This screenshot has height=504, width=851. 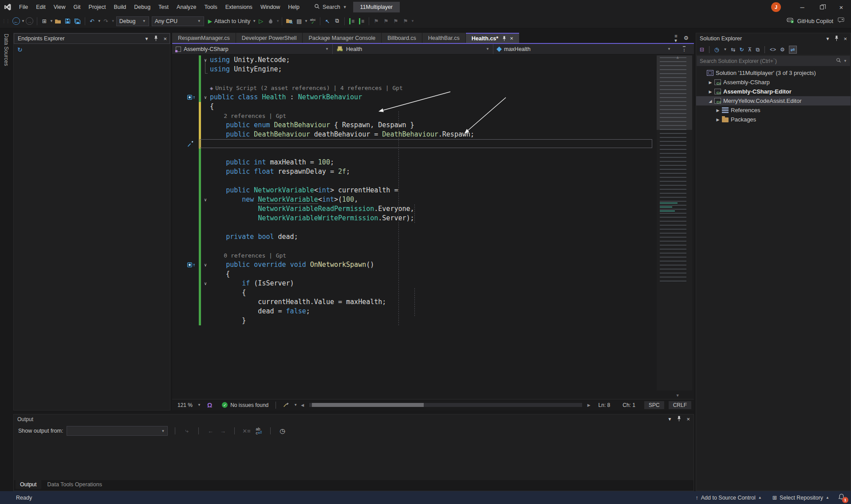 What do you see at coordinates (245, 405) in the screenshot?
I see `health-indicator: ✓ No issues found` at bounding box center [245, 405].